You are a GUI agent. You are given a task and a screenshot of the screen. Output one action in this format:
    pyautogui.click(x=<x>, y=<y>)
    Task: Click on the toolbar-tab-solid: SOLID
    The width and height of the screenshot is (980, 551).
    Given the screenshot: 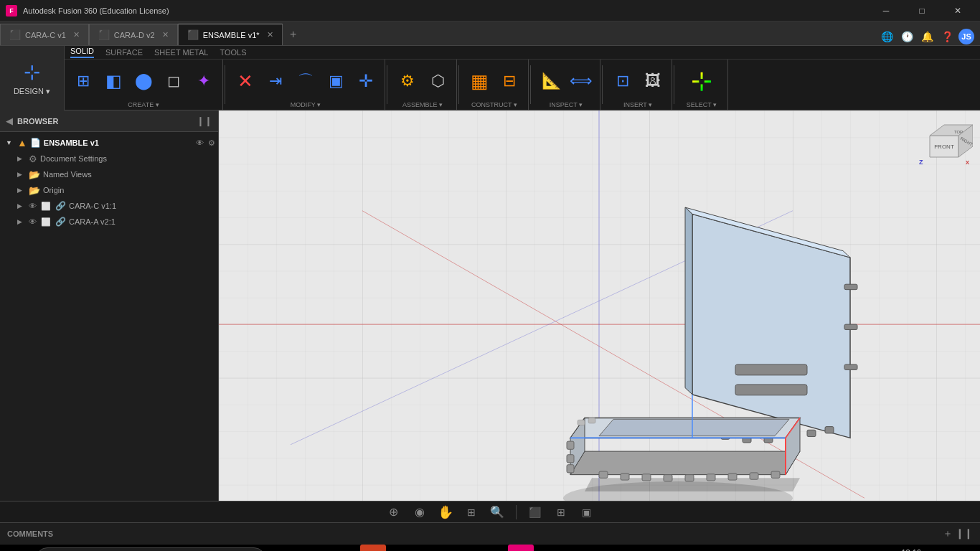 What is the action you would take?
    pyautogui.click(x=82, y=52)
    